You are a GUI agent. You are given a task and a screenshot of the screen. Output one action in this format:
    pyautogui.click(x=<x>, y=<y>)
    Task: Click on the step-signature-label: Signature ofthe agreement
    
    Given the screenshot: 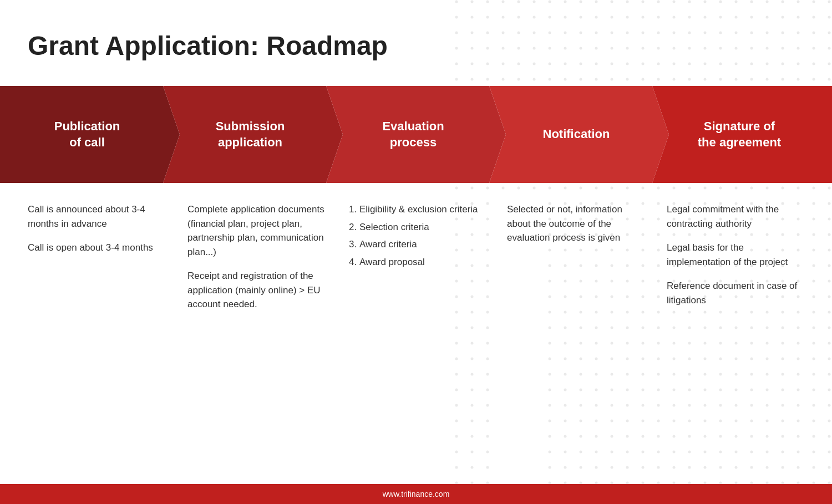 What is the action you would take?
    pyautogui.click(x=739, y=134)
    